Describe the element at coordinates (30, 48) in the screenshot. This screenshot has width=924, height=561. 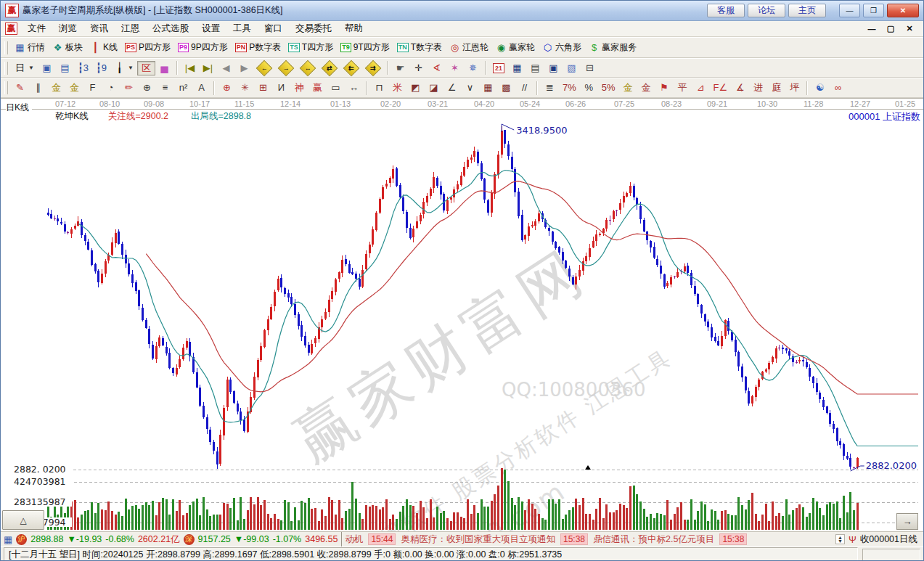
I see `quotes-button: ▦行情` at that location.